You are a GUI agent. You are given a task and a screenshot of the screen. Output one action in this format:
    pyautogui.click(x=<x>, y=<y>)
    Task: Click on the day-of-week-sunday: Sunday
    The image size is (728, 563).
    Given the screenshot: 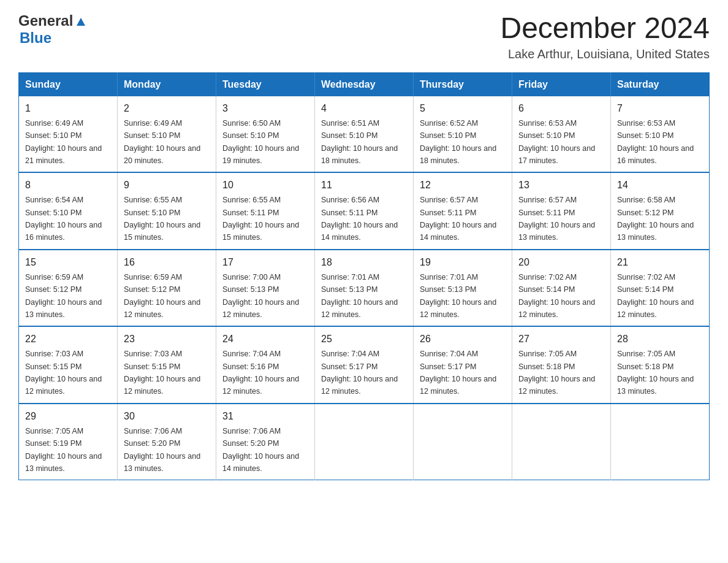 What is the action you would take?
    pyautogui.click(x=69, y=85)
    